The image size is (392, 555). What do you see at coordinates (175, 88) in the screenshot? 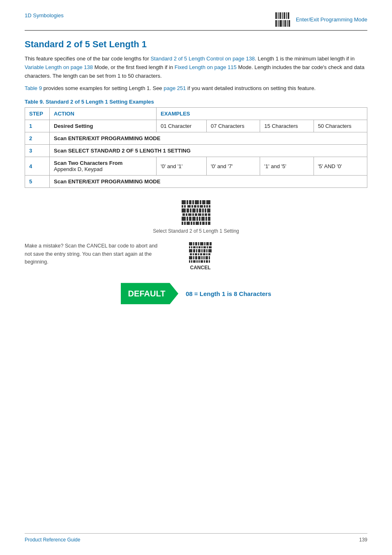
I see `link-page251: page 251` at bounding box center [175, 88].